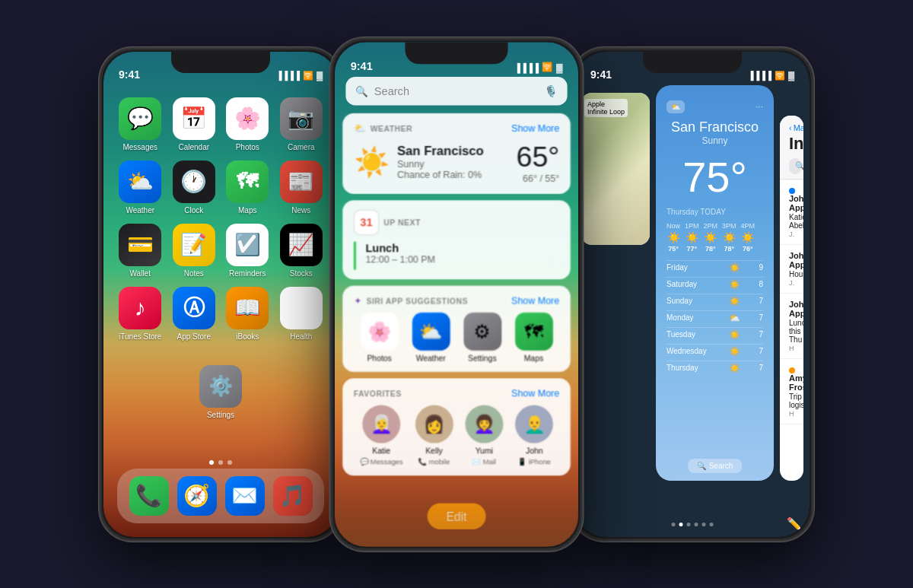  I want to click on app-clock: 🕐 Clock, so click(195, 187).